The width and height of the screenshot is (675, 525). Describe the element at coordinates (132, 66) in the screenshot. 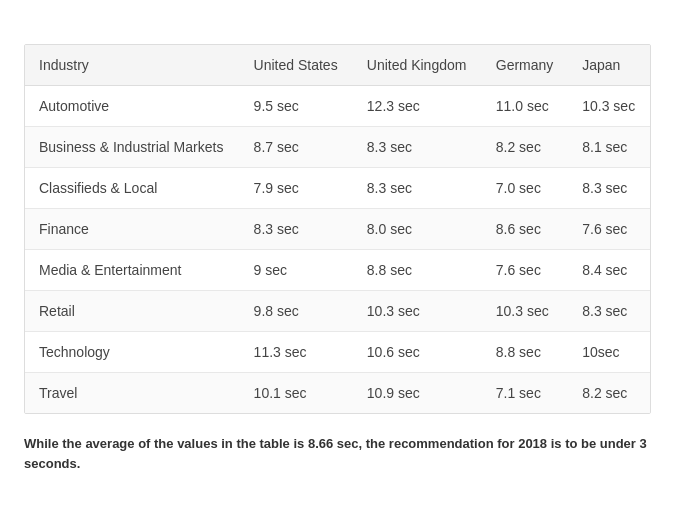

I see `col-industry: Industry` at that location.